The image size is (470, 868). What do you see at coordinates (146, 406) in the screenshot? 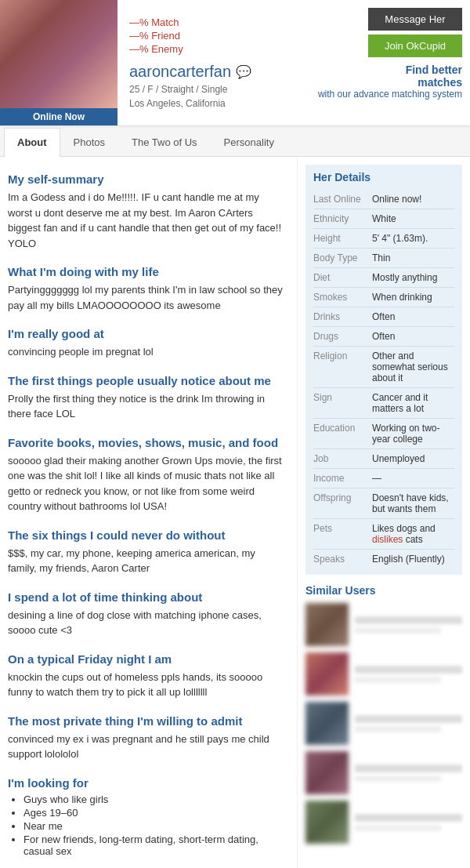
I see `section-notice-body: Prolly the first thing they notice is th…` at bounding box center [146, 406].